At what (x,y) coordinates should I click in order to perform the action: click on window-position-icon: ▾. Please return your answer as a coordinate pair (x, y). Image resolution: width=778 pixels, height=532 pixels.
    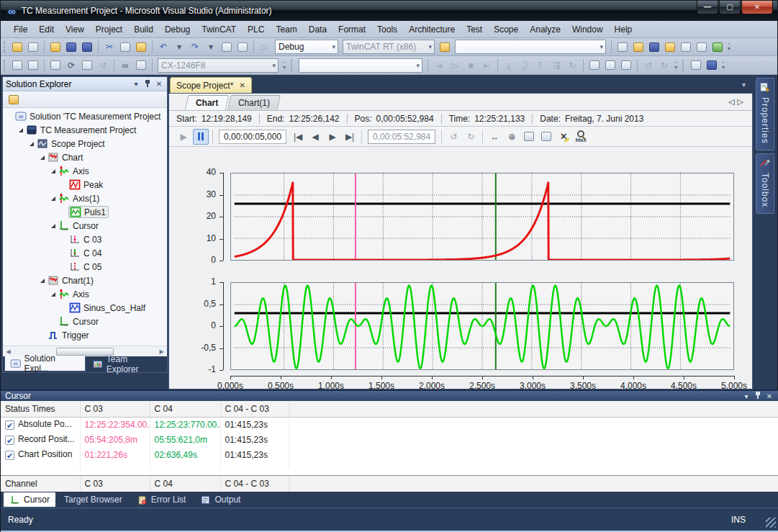
    Looking at the image, I should click on (746, 396).